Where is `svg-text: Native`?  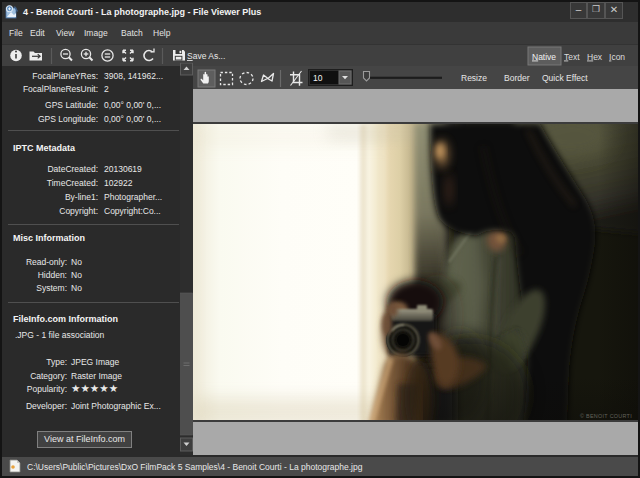 svg-text: Native is located at coordinates (544, 57).